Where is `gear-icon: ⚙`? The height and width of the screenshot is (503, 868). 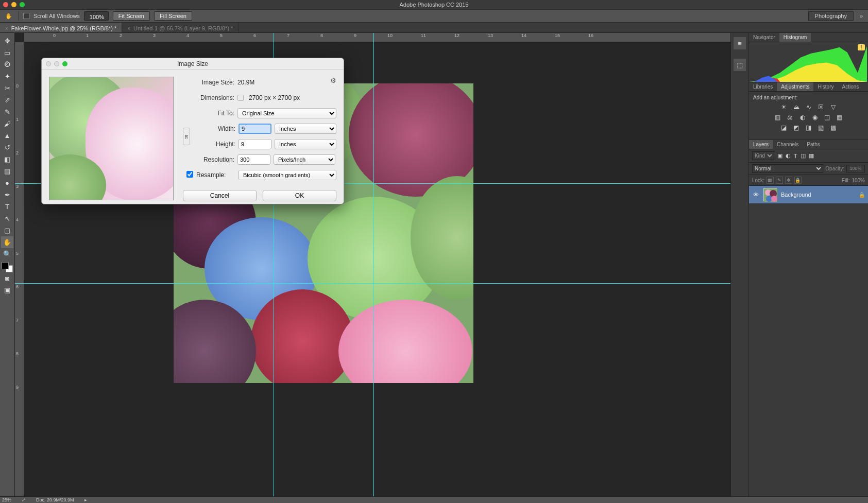 gear-icon: ⚙ is located at coordinates (333, 80).